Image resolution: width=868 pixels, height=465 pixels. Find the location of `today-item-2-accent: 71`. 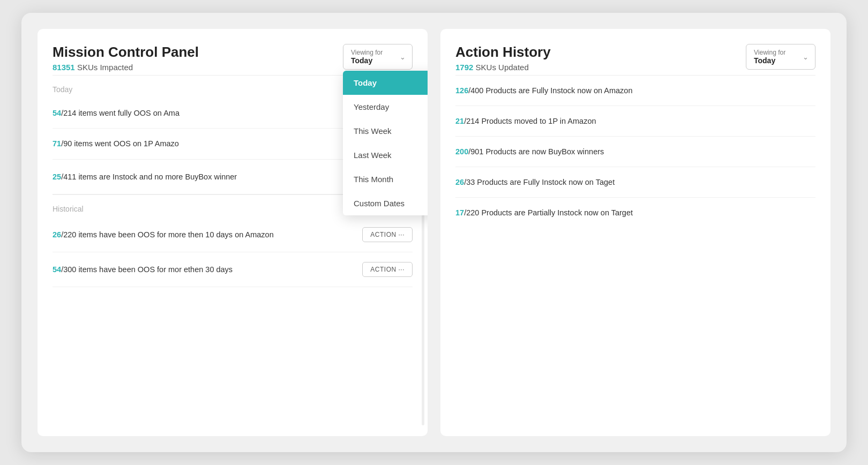

today-item-2-accent: 71 is located at coordinates (57, 144).